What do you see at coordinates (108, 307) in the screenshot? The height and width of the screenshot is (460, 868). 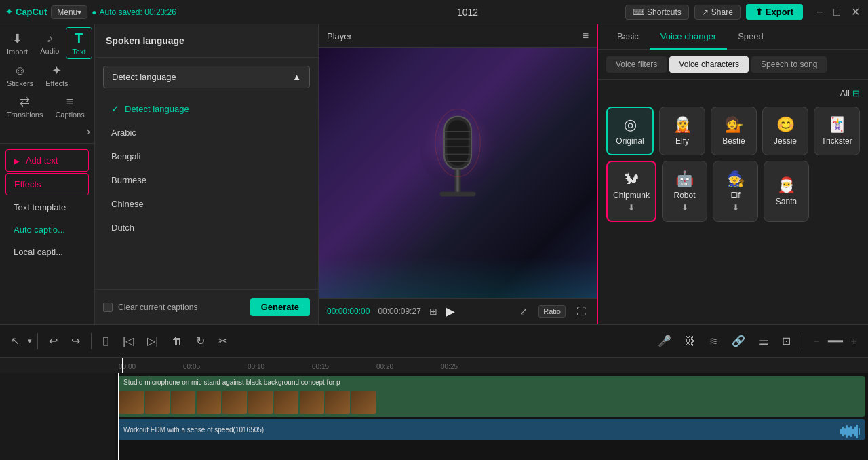 I see `clear-captions-checkbox` at bounding box center [108, 307].